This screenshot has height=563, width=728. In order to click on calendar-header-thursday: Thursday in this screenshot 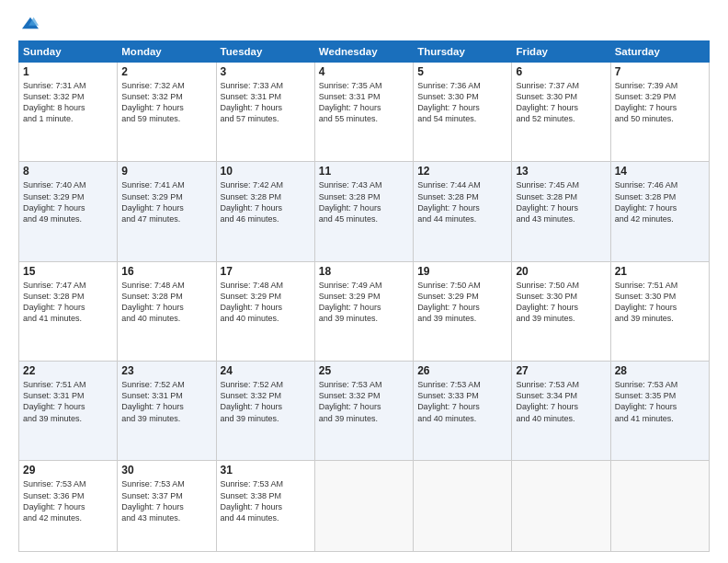, I will do `click(463, 52)`.